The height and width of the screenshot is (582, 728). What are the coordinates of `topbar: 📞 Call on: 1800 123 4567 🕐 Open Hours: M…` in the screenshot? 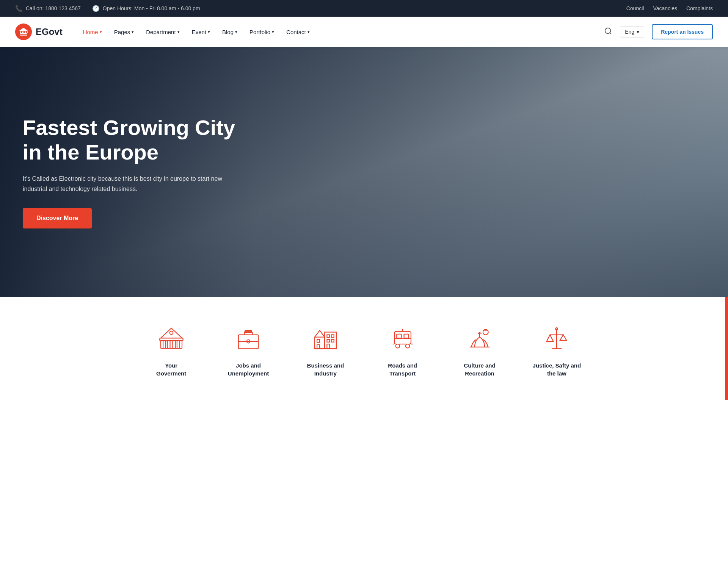 It's located at (364, 8).